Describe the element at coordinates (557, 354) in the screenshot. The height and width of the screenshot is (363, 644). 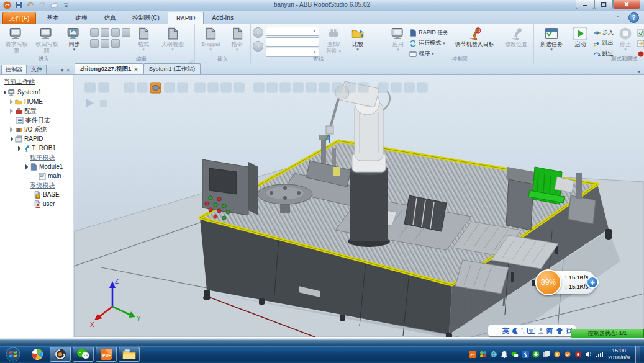
I see `tray-app1-icon` at that location.